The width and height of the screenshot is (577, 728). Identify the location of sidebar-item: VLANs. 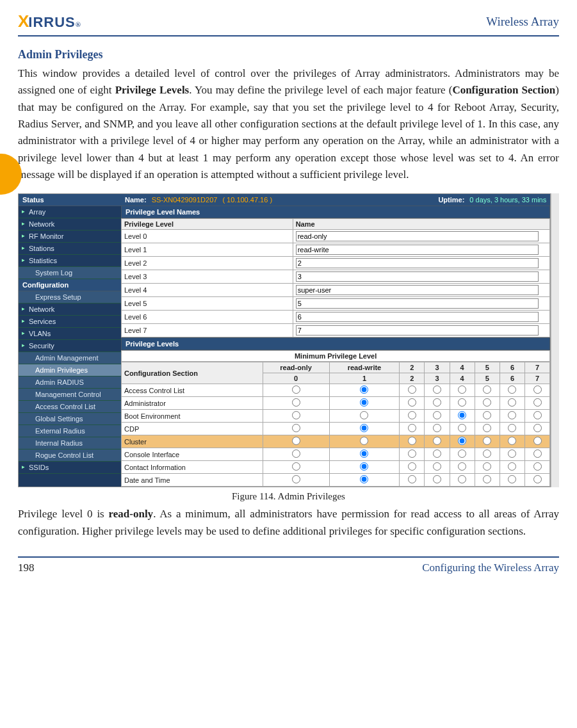
(70, 334).